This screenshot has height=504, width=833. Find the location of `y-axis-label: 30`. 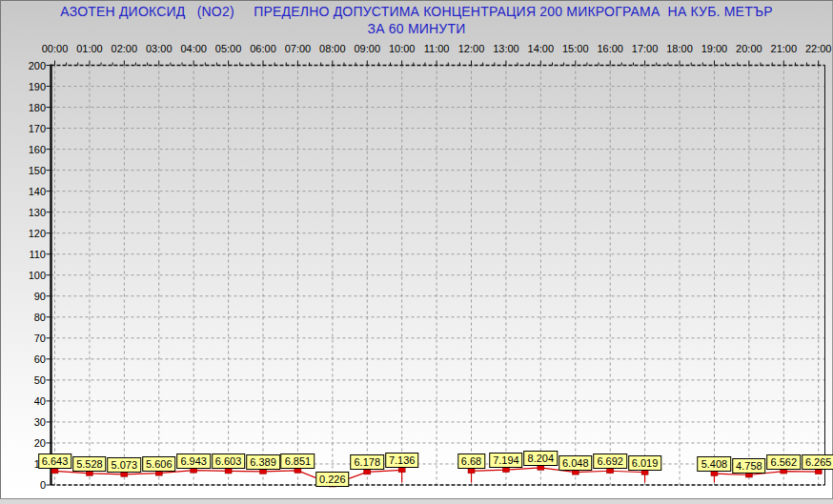

y-axis-label: 30 is located at coordinates (30, 422).